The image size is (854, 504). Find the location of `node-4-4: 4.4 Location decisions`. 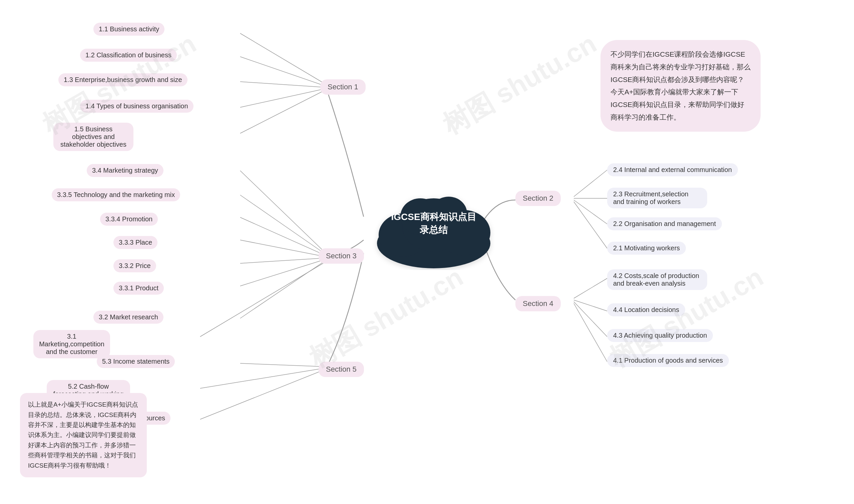

node-4-4: 4.4 Location decisions is located at coordinates (646, 310).